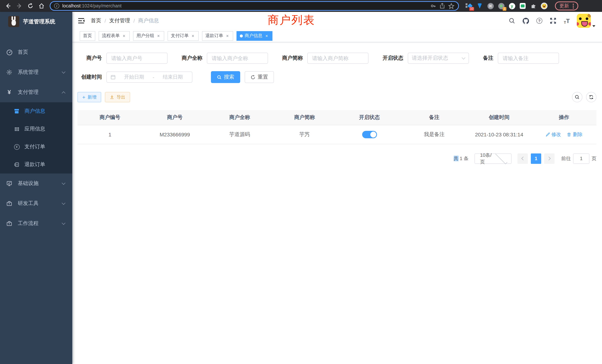 The image size is (602, 364). What do you see at coordinates (240, 134) in the screenshot?
I see `cell-full-name: 芋道源码` at bounding box center [240, 134].